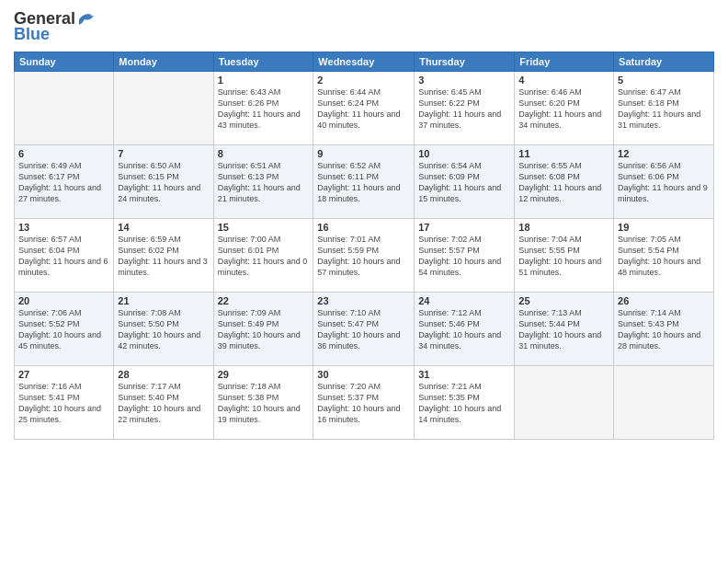 The width and height of the screenshot is (728, 563). Describe the element at coordinates (664, 329) in the screenshot. I see `day-detail: Sunrise: 7:14 AMSunset: 5:43 PMDaylight:…` at that location.